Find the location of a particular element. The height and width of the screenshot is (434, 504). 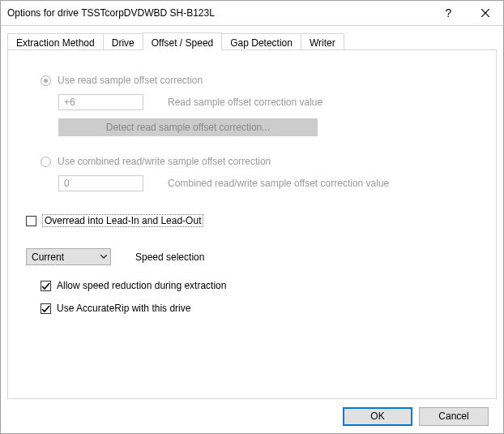

window-title: Options for drive TSSTcorpDVDWBD SH-B123… is located at coordinates (216, 13).